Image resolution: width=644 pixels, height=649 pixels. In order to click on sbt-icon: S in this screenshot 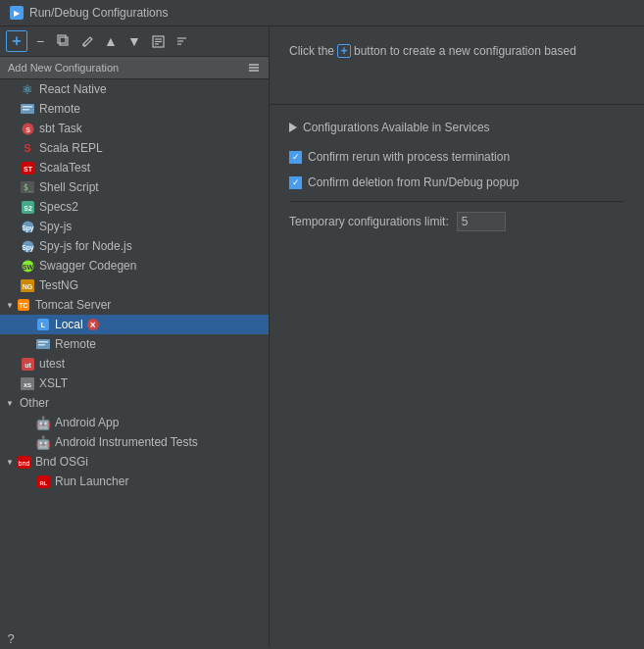, I will do `click(27, 128)`.